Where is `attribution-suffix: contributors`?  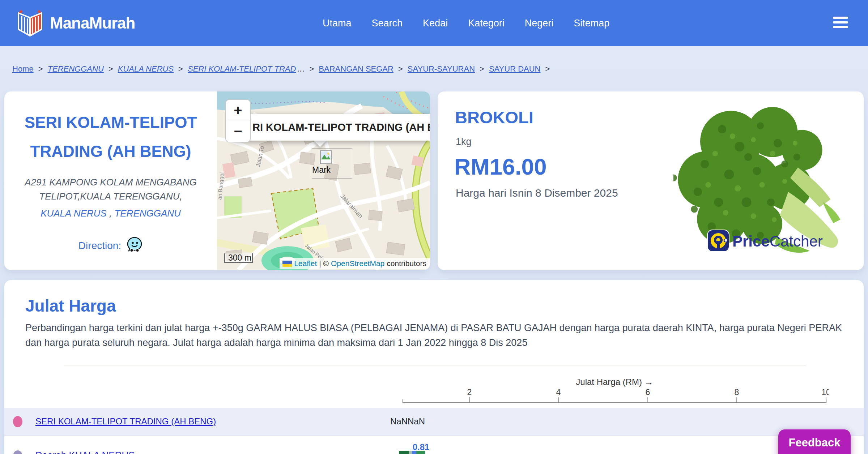 attribution-suffix: contributors is located at coordinates (407, 264).